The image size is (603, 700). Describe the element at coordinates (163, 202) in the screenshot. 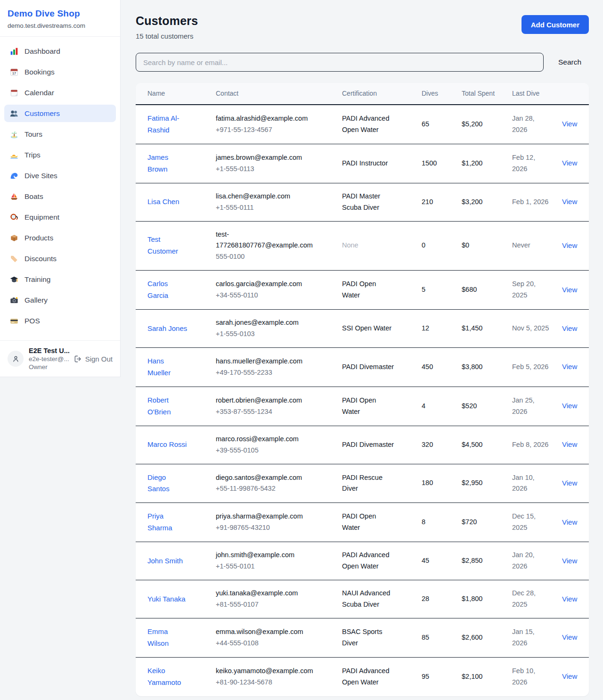

I see `customer-name-link: Lisa Chen` at that location.